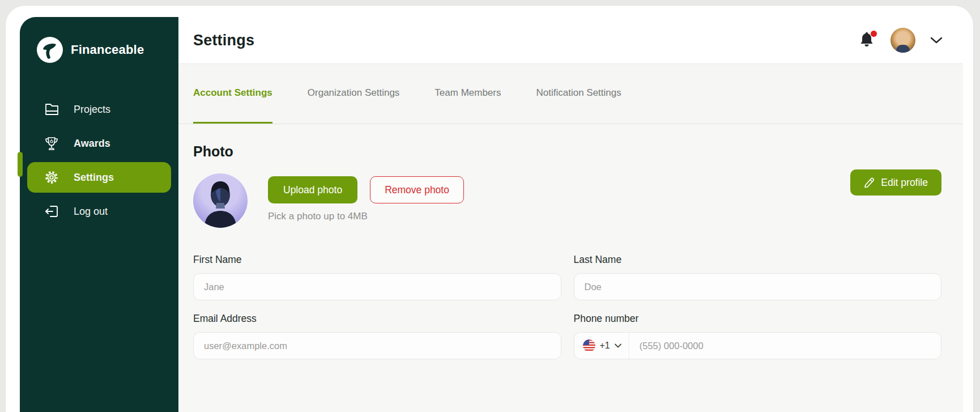 The width and height of the screenshot is (980, 412). I want to click on phone-number-input, so click(785, 346).